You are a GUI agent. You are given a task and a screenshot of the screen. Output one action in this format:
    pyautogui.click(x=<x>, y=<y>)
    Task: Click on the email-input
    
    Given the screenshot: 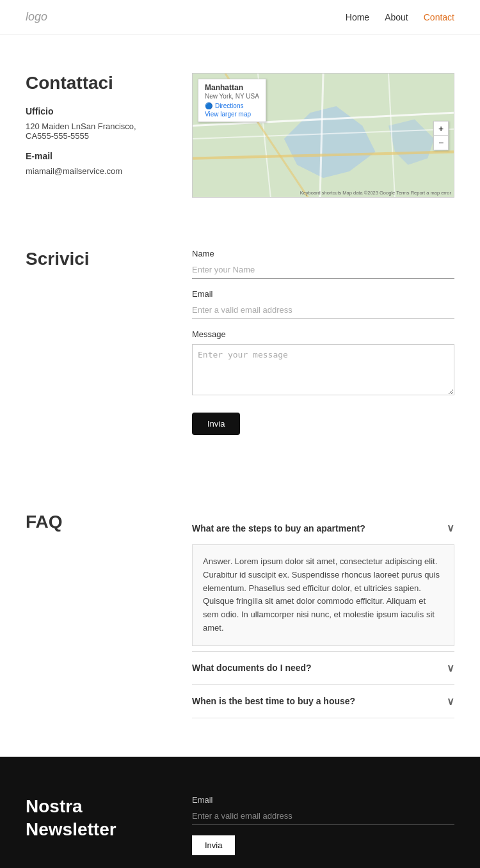 What is the action you would take?
    pyautogui.click(x=323, y=310)
    